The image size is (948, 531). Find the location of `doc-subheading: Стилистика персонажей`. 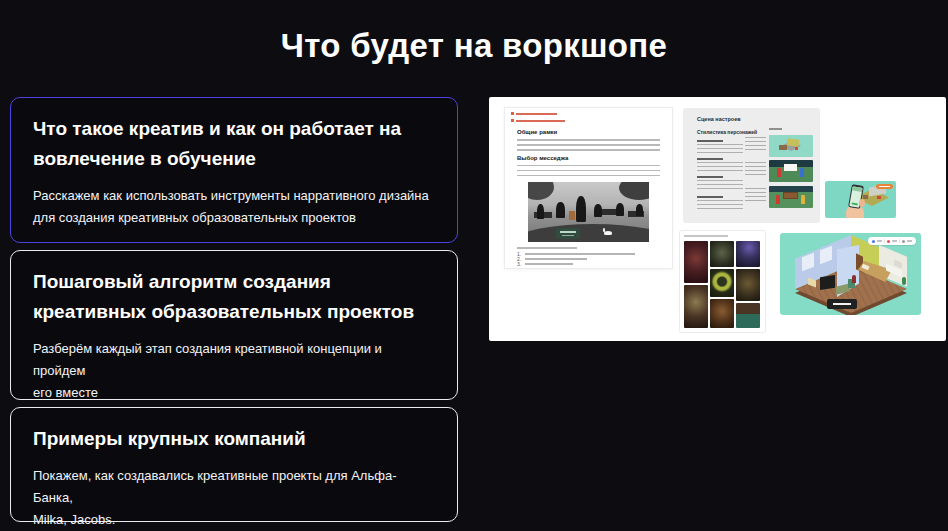

doc-subheading: Стилистика персонажей is located at coordinates (727, 132).